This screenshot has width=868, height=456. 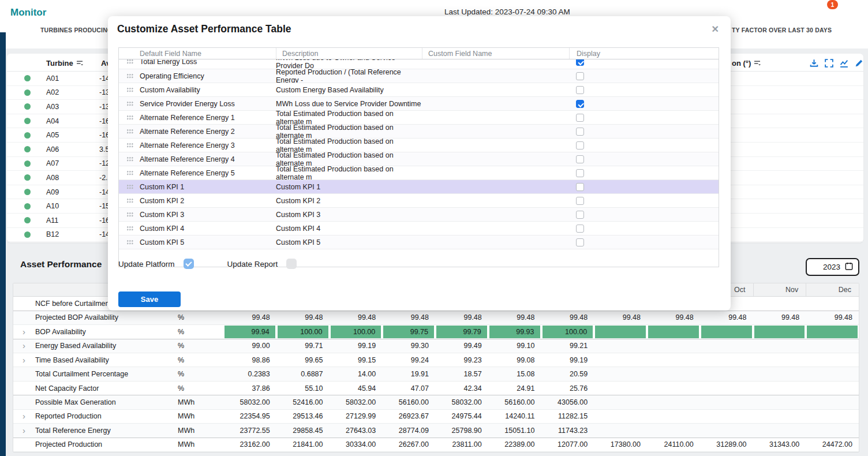 I want to click on asset-value-cell: 15.08, so click(x=515, y=374).